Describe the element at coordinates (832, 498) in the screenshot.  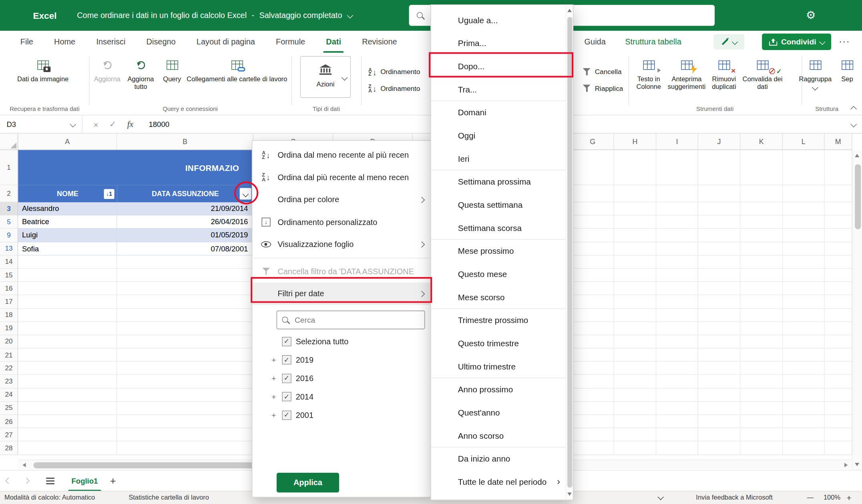
I see `zoom-level: 100%` at that location.